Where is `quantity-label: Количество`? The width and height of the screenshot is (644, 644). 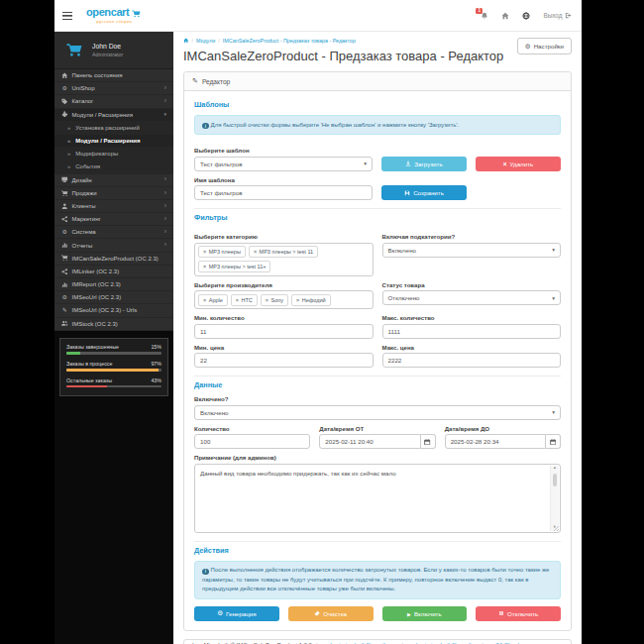
quantity-label: Количество is located at coordinates (252, 428).